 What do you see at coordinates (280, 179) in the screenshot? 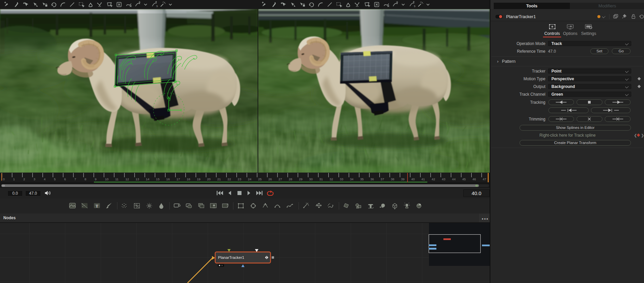
I see `svg-text: 27` at bounding box center [280, 179].